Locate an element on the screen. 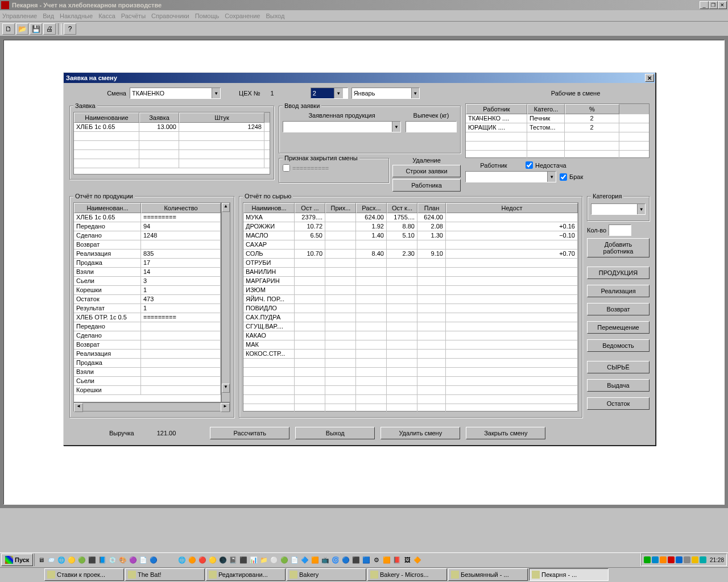  table-row: ВАНИЛИН is located at coordinates (411, 272).